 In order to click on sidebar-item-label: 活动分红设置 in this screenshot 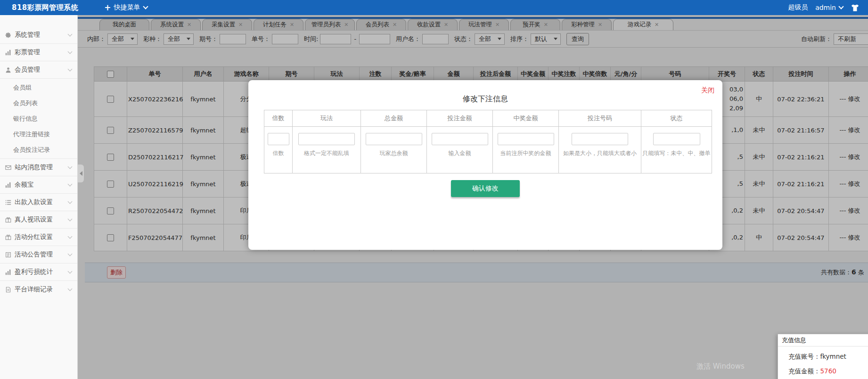, I will do `click(34, 237)`.